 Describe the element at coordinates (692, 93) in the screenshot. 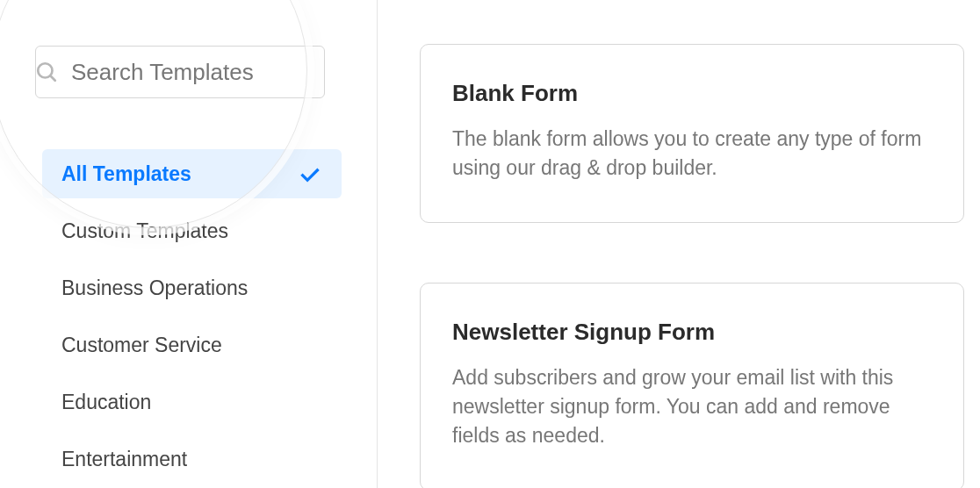

I see `template-title: Blank Form` at that location.